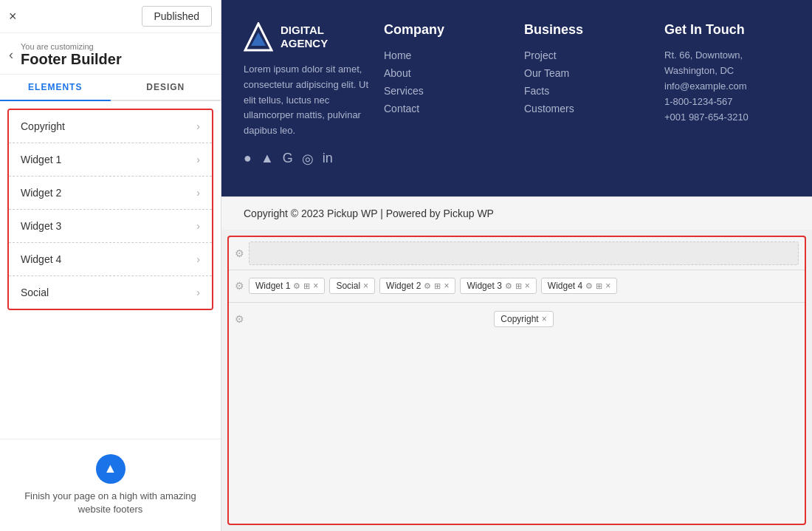  Describe the element at coordinates (286, 286) in the screenshot. I see `chip-widget1: Widget 1 ⚙ ⊞ ×` at that location.